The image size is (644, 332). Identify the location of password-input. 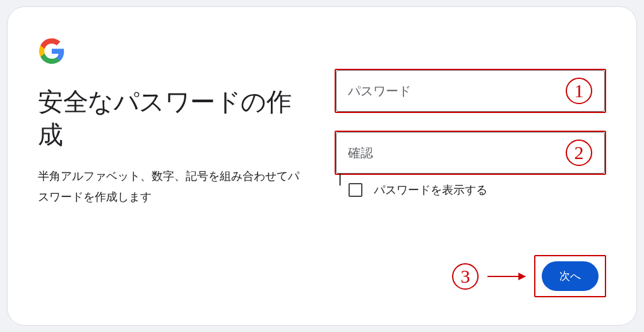
(470, 91).